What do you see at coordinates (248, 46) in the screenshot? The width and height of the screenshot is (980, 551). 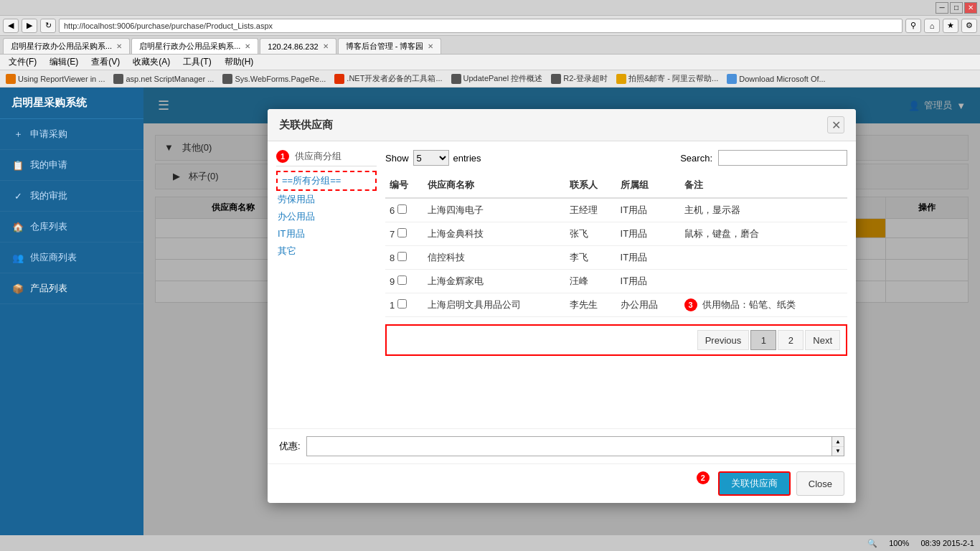 I see `tab-1-close: ✕` at bounding box center [248, 46].